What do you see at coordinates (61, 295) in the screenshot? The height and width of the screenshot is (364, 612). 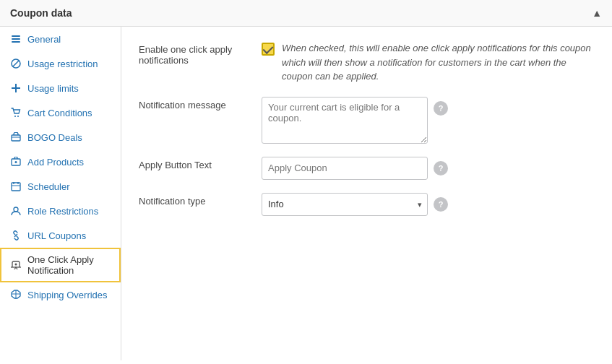 I see `sidebar-item-shipping-overrides: Shipping Overrides` at bounding box center [61, 295].